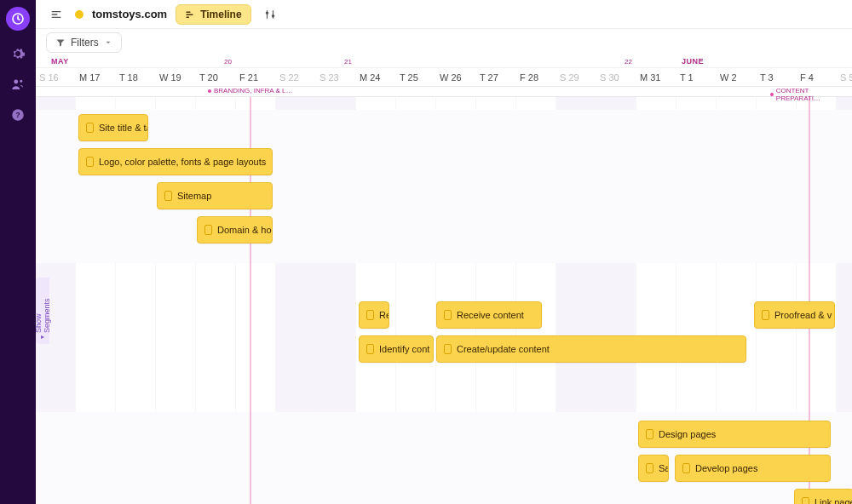 The height and width of the screenshot is (504, 852). Describe the element at coordinates (803, 315) in the screenshot. I see `task-label: Proofread & v` at that location.